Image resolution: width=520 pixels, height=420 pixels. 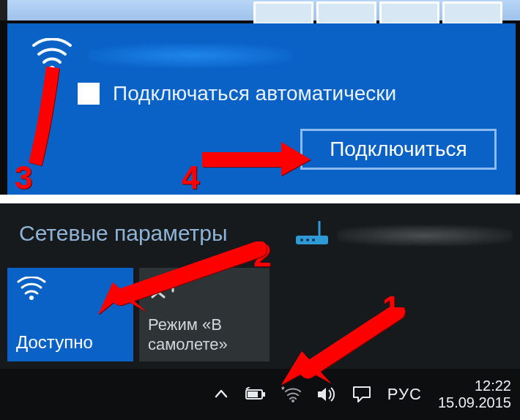 What do you see at coordinates (475, 394) in the screenshot?
I see `clock: 12:22 15.09.2015` at bounding box center [475, 394].